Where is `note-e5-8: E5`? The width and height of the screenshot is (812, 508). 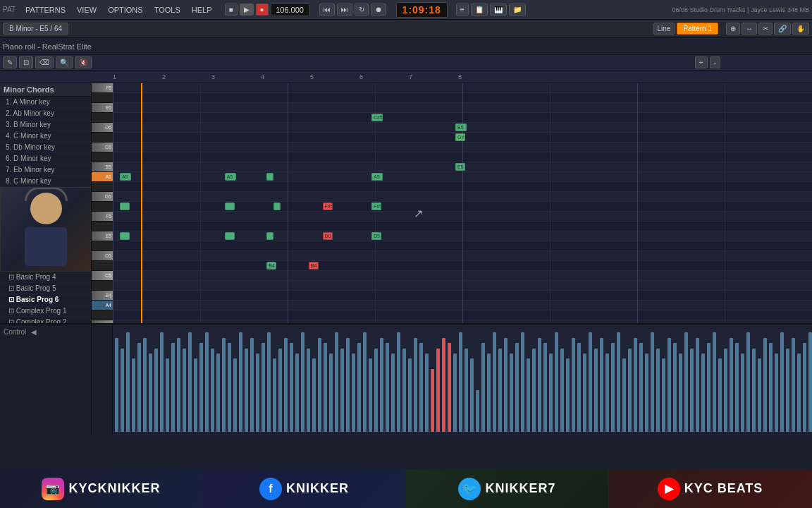 note-e5-8: E5 is located at coordinates (460, 167).